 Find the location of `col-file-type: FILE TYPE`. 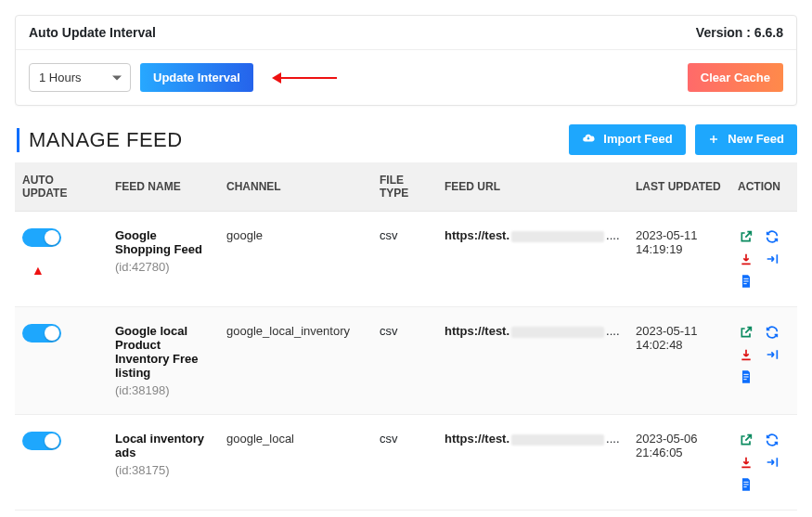

col-file-type: FILE TYPE is located at coordinates (405, 187).